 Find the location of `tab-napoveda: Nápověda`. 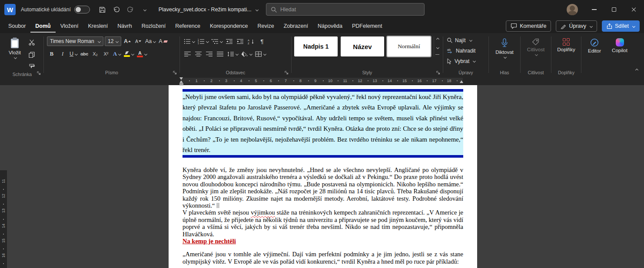

tab-napoveda: Nápověda is located at coordinates (330, 26).